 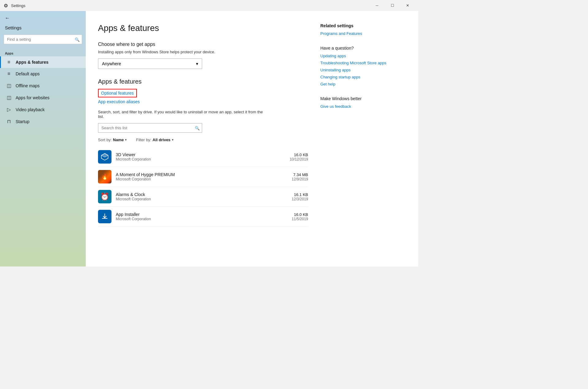 What do you see at coordinates (363, 139) in the screenshot?
I see `right-panel: Related settings Programs and Features H…` at bounding box center [363, 139].